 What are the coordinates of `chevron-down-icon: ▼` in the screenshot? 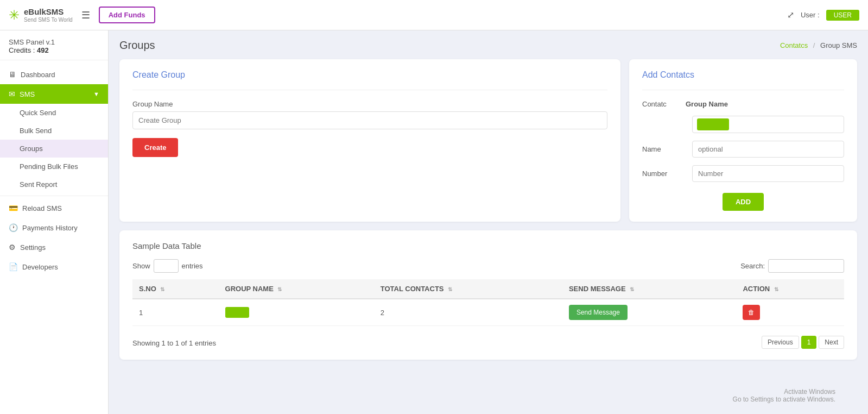 It's located at (97, 94).